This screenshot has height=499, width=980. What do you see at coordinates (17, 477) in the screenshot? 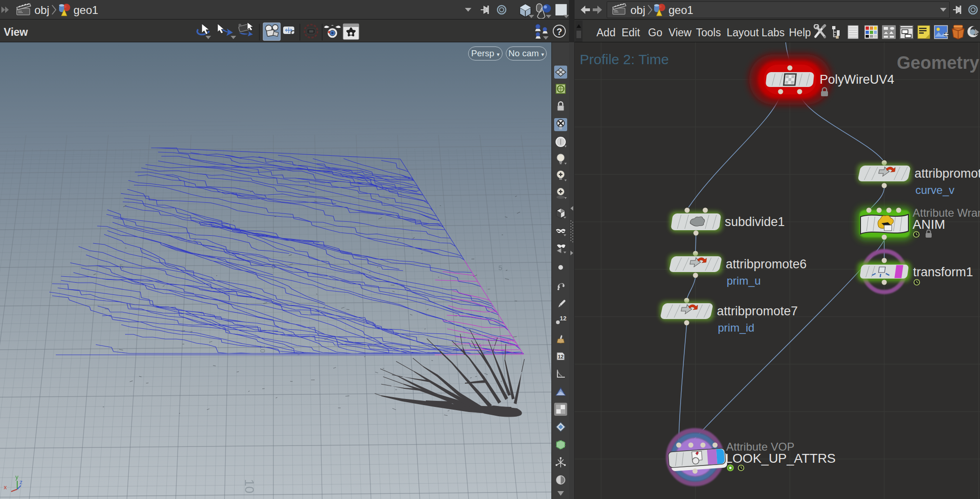
I see `svg-text: y` at bounding box center [17, 477].